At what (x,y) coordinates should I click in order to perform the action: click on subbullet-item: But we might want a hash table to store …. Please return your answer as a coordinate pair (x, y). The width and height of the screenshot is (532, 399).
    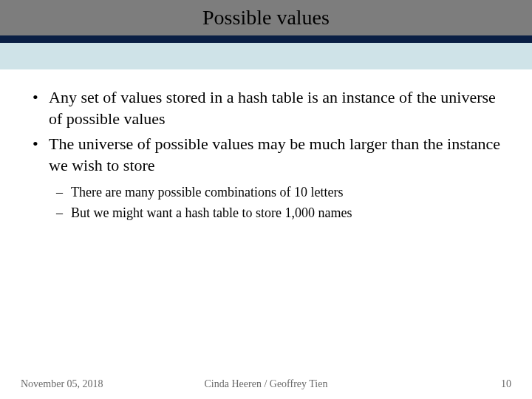
    Looking at the image, I should click on (279, 213).